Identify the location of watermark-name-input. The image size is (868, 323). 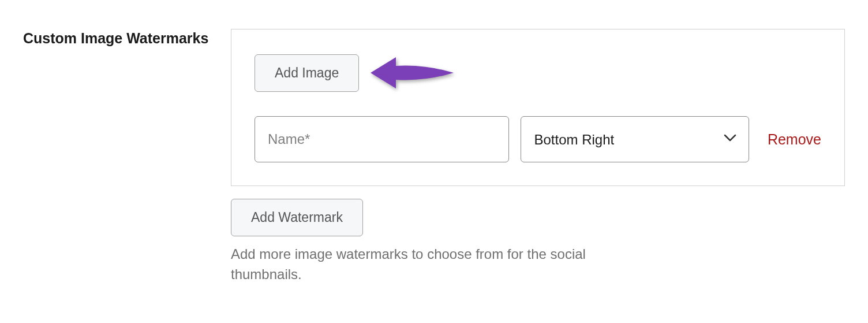
(382, 139).